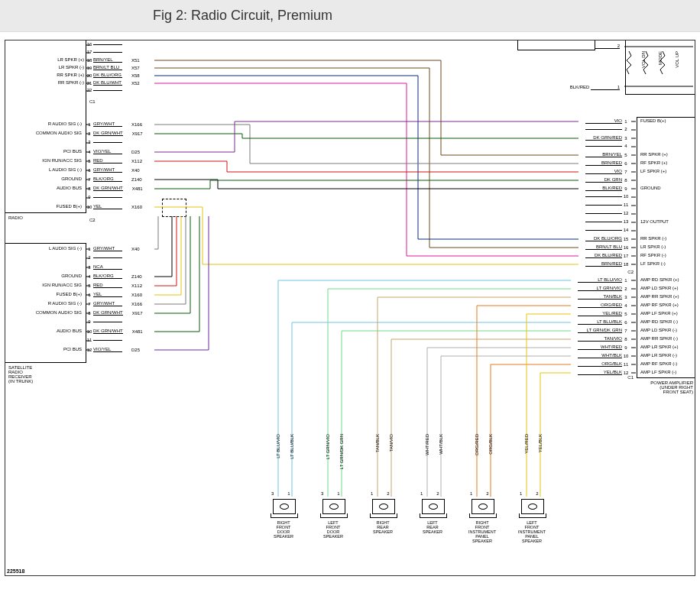 The image size is (700, 599). Describe the element at coordinates (602, 313) in the screenshot. I see `amp-c1-wire: YEL/RED5` at that location.